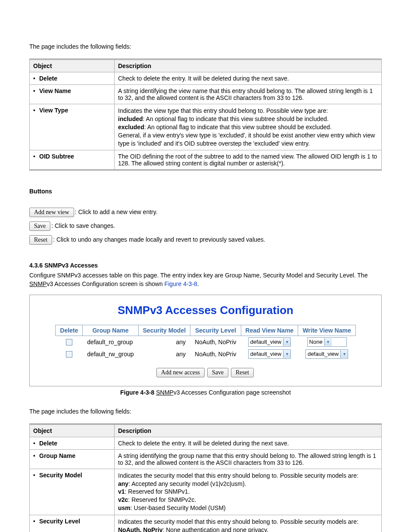  Describe the element at coordinates (52, 212) in the screenshot. I see `add-new-view-button: Add new view` at that location.